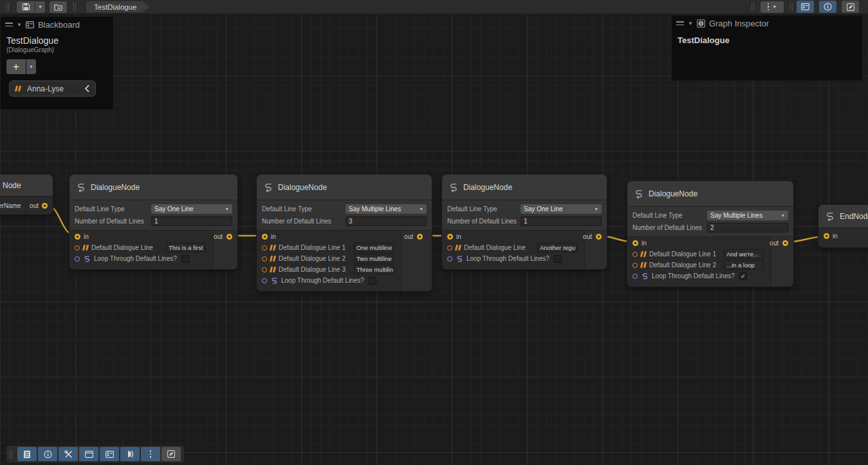 The width and height of the screenshot is (868, 465). What do you see at coordinates (743, 276) in the screenshot?
I see `loop-checkbox: ✓` at bounding box center [743, 276].